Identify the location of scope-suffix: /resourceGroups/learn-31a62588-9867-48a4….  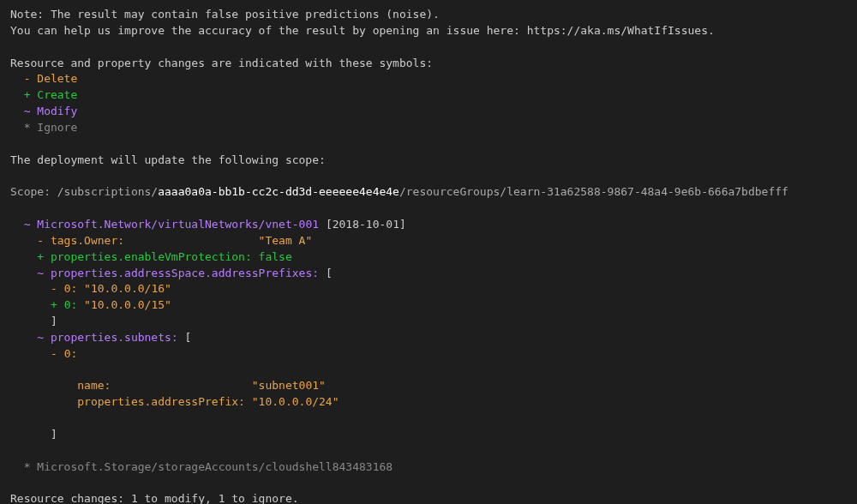
(594, 192).